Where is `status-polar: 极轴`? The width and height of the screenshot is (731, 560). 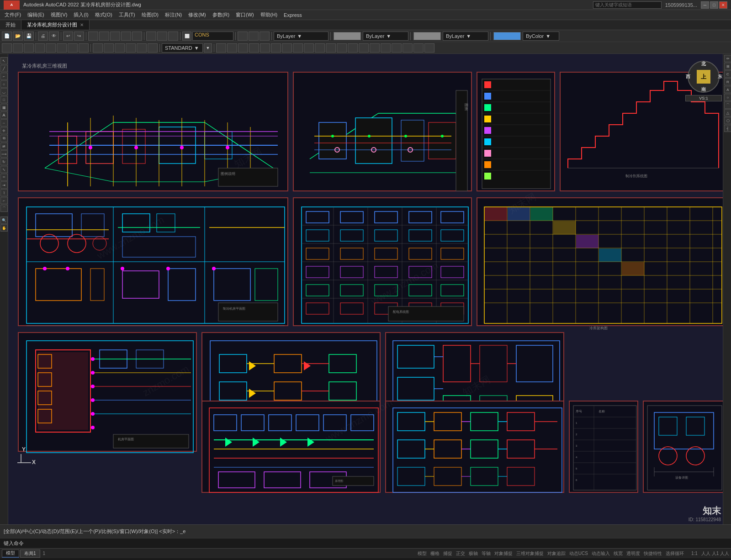
status-polar: 极轴 is located at coordinates (473, 554).